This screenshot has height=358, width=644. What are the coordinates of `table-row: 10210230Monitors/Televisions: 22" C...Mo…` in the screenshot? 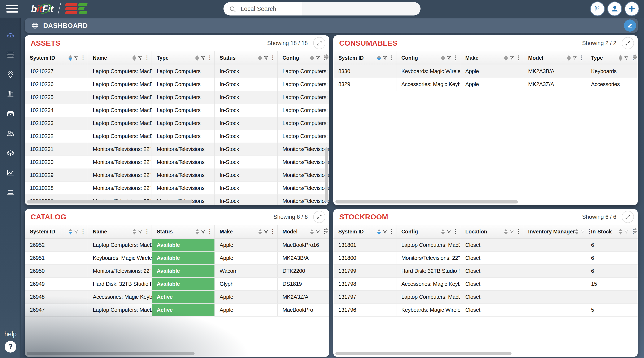 It's located at (177, 162).